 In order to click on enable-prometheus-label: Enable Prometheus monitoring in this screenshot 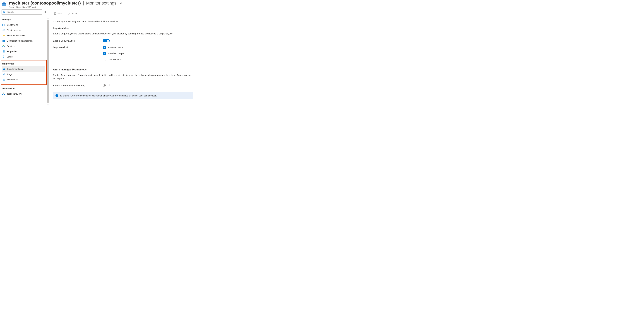, I will do `click(78, 86)`.